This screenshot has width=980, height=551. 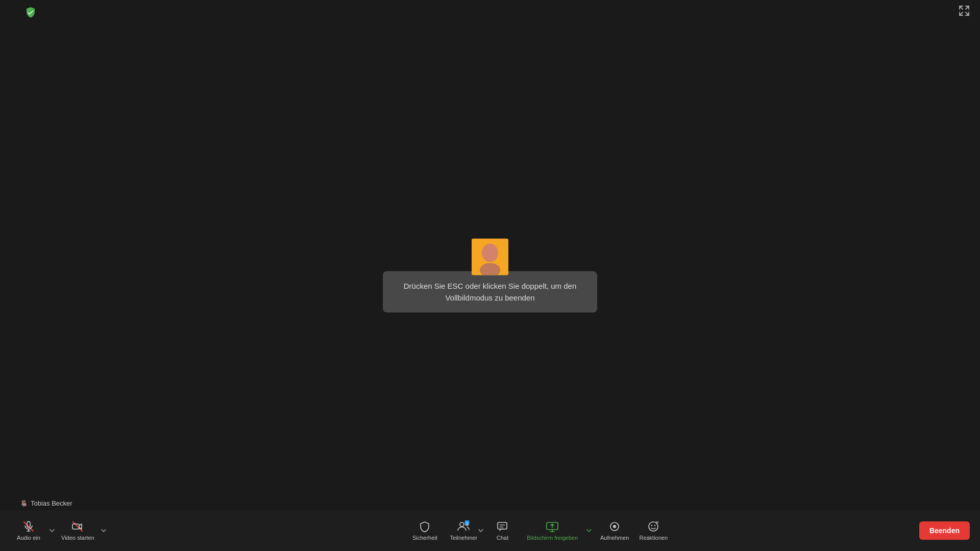 What do you see at coordinates (463, 531) in the screenshot?
I see `participants-wrap: 1 Teilnehmer` at bounding box center [463, 531].